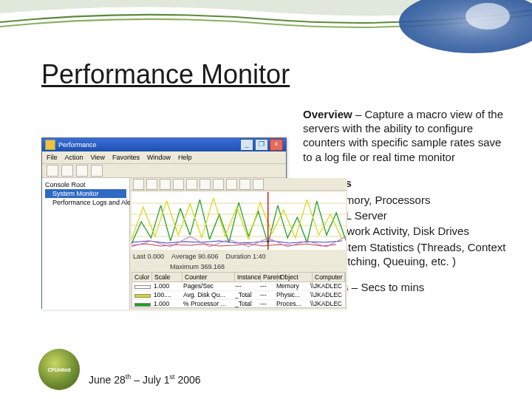  I want to click on table-header: Color Scale Counter Instance Parent Obje…, so click(239, 278).